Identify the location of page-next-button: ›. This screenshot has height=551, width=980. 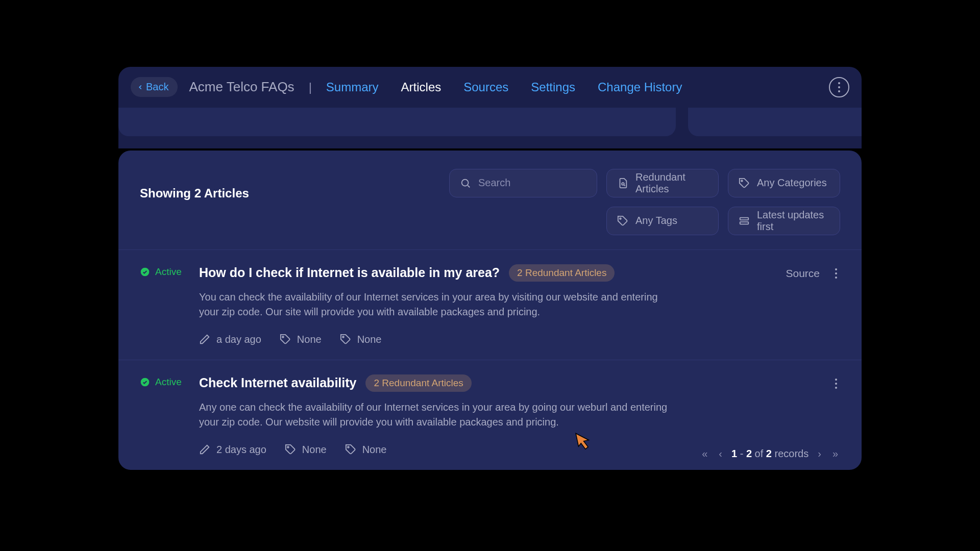
(820, 454).